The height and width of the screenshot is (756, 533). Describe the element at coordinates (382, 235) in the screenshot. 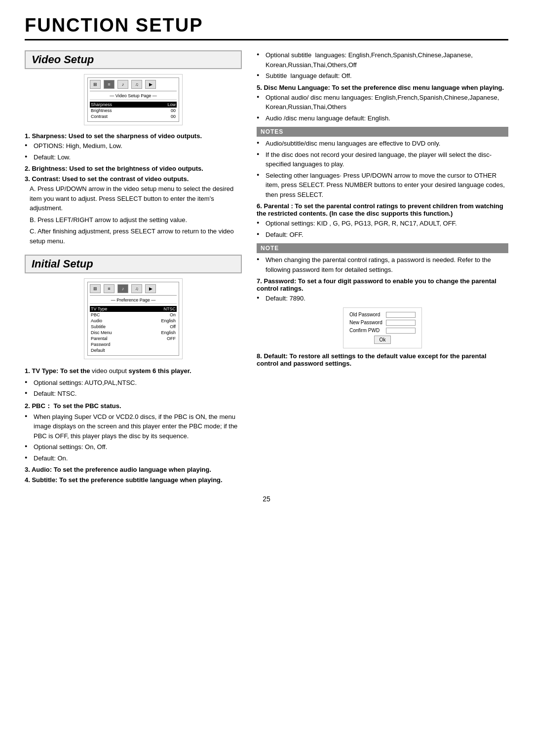

I see `bullet-item: Default: OFF.` at that location.